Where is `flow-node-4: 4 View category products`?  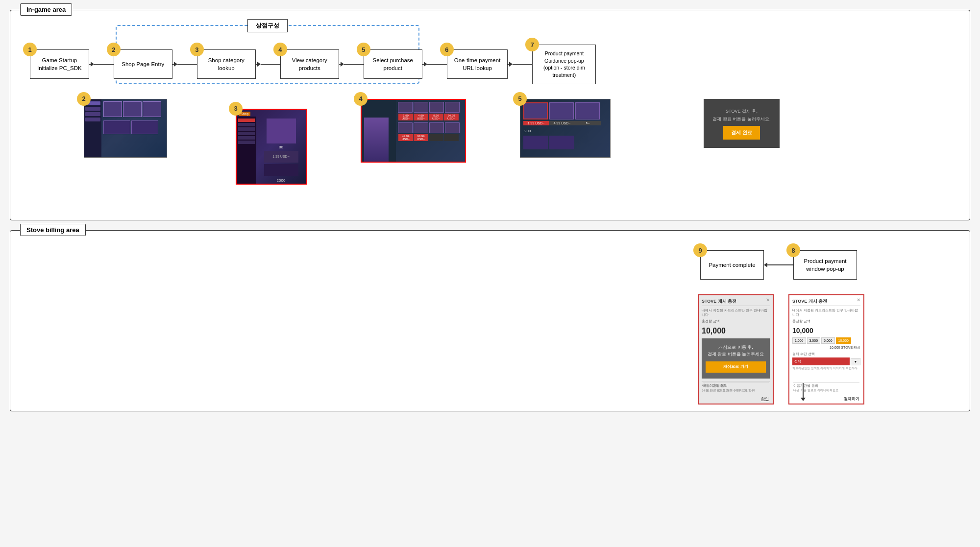
flow-node-4: 4 View category products is located at coordinates (310, 64).